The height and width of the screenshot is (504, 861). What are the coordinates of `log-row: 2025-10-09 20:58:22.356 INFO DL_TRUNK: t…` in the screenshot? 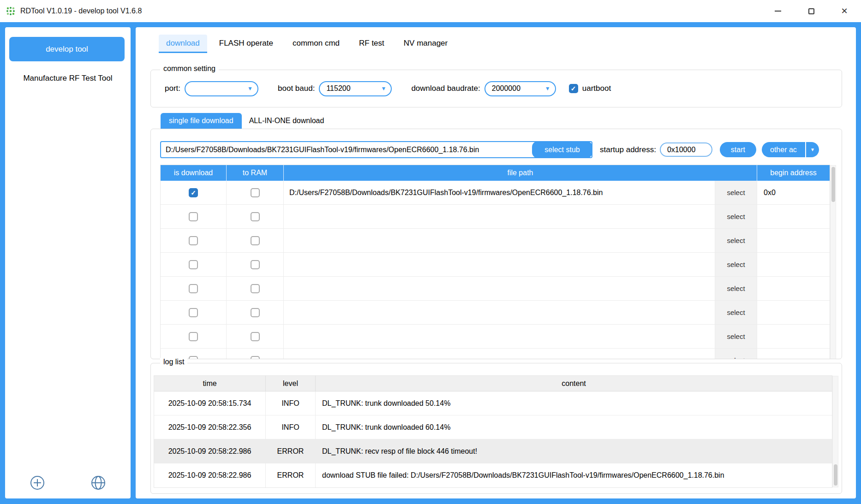 It's located at (493, 427).